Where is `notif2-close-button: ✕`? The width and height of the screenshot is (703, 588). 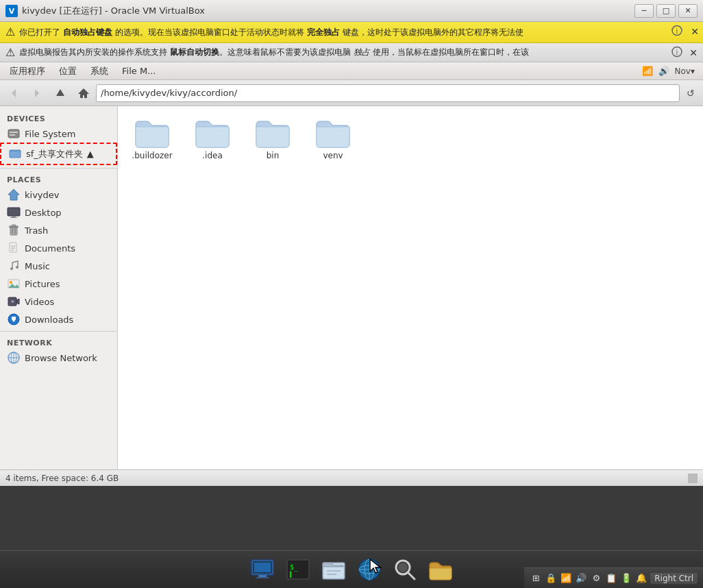
notif2-close-button: ✕ is located at coordinates (693, 53).